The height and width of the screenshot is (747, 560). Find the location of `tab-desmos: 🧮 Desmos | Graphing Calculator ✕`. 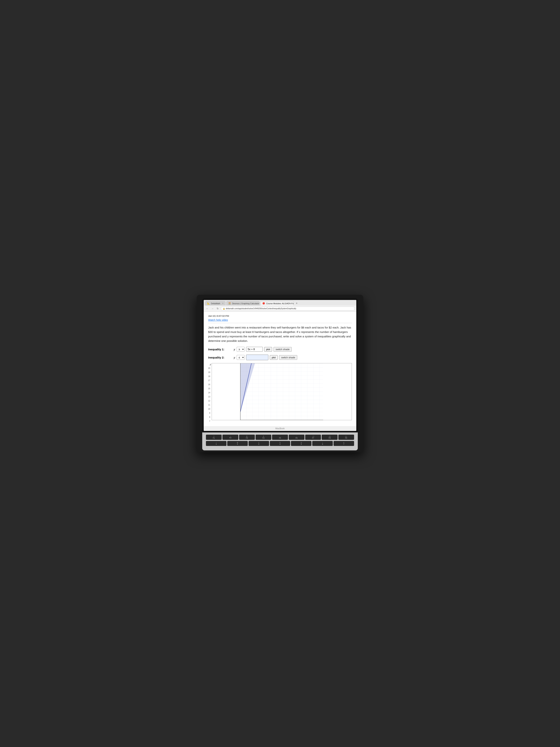

tab-desmos: 🧮 Desmos | Graphing Calculator ✕ is located at coordinates (243, 303).